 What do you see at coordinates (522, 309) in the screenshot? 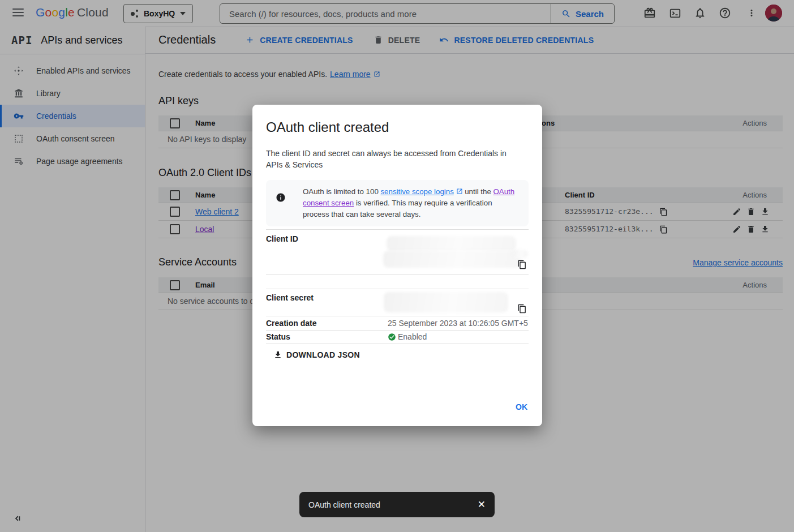
I see `copy-client-secret-icon` at bounding box center [522, 309].